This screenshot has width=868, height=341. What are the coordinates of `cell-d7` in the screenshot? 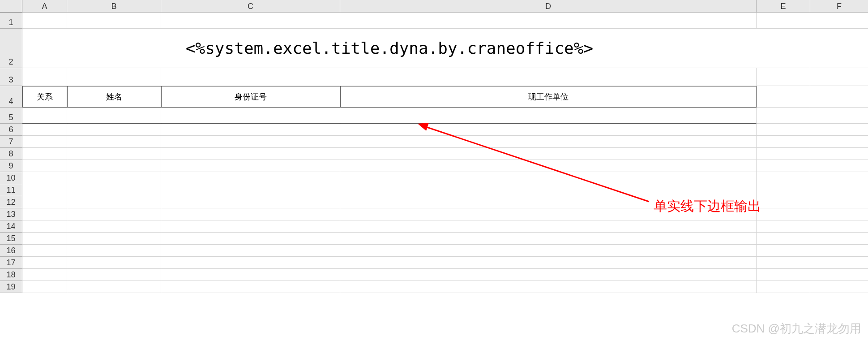 It's located at (548, 142).